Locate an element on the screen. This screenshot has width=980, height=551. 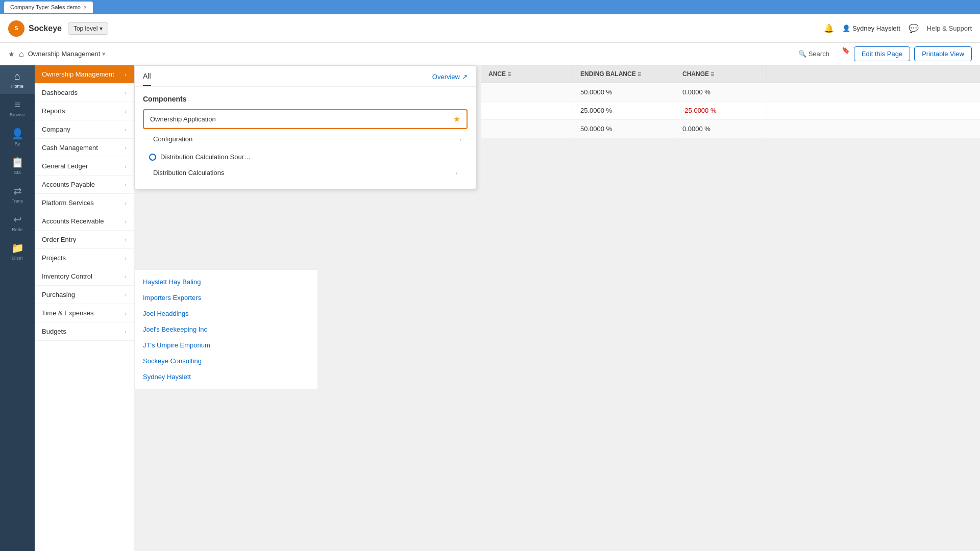
ownership-application-item: Ownership Application ★ is located at coordinates (305, 119).